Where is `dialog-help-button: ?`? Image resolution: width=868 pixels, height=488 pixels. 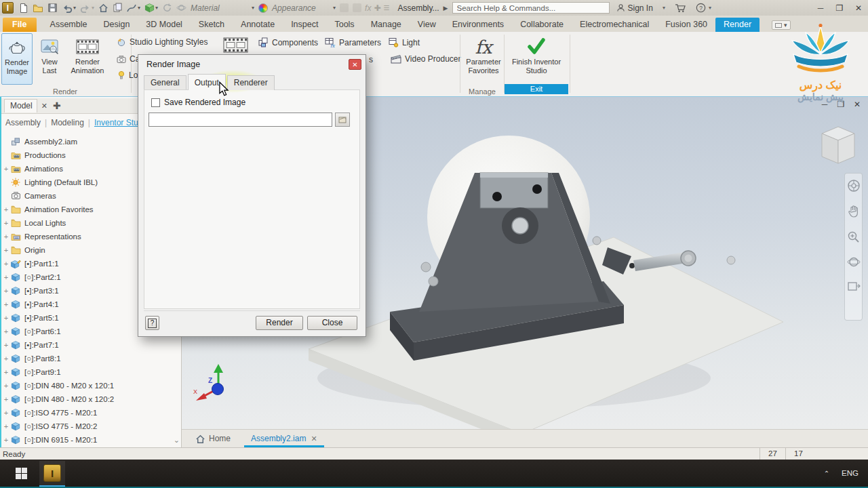
dialog-help-button: ? is located at coordinates (152, 323).